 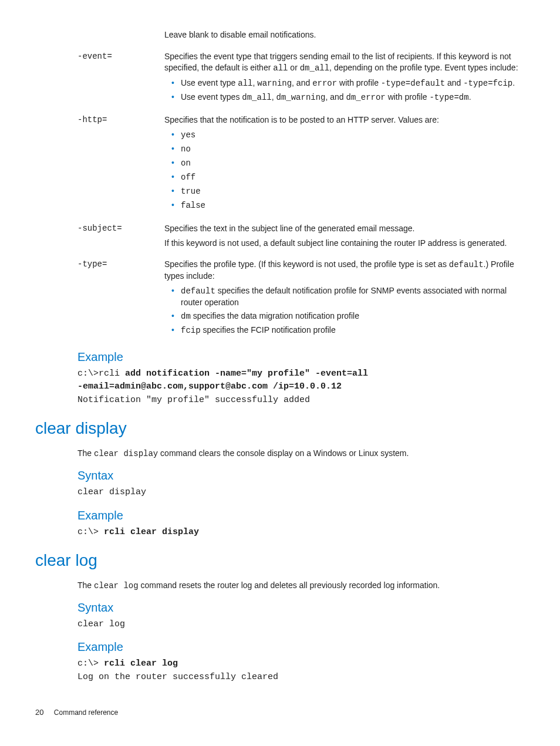 I want to click on example1-heading: Example, so click(x=301, y=357).